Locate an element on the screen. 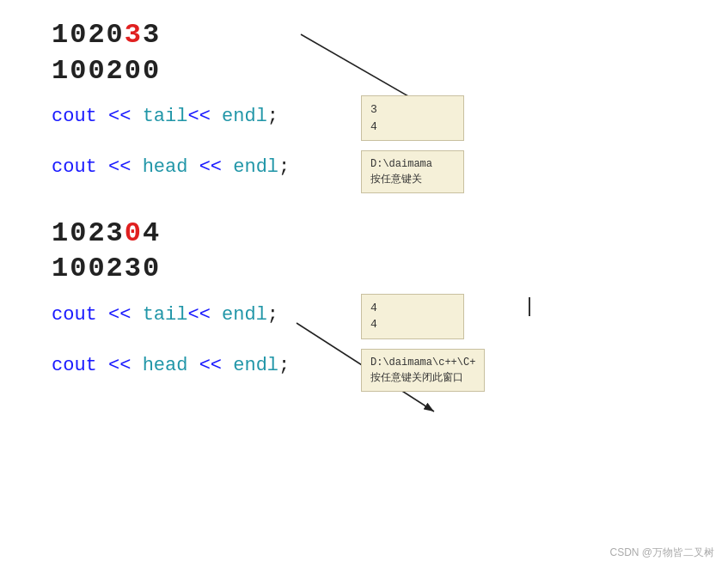  cout-keyword-2: cout is located at coordinates (74, 168).